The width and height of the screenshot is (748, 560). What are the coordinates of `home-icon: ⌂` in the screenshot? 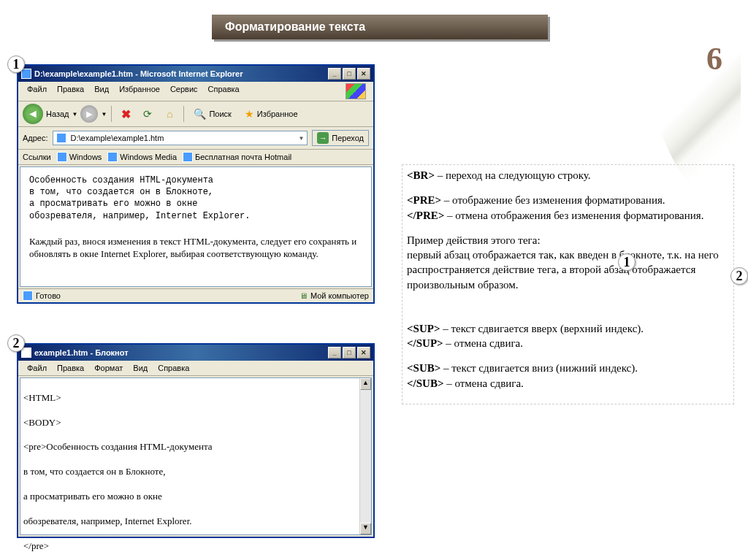 It's located at (169, 114).